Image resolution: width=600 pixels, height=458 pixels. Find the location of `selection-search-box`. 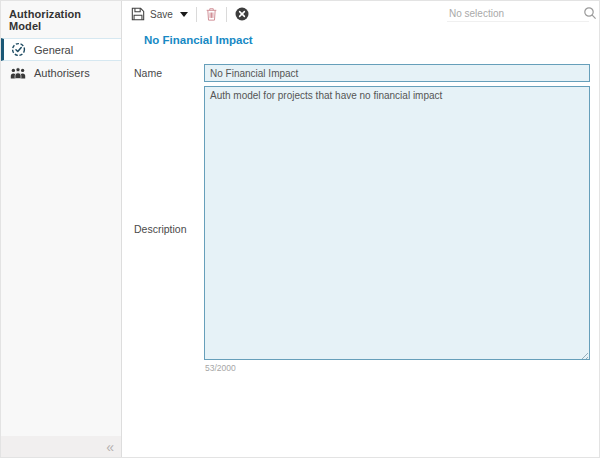

selection-search-box is located at coordinates (518, 14).